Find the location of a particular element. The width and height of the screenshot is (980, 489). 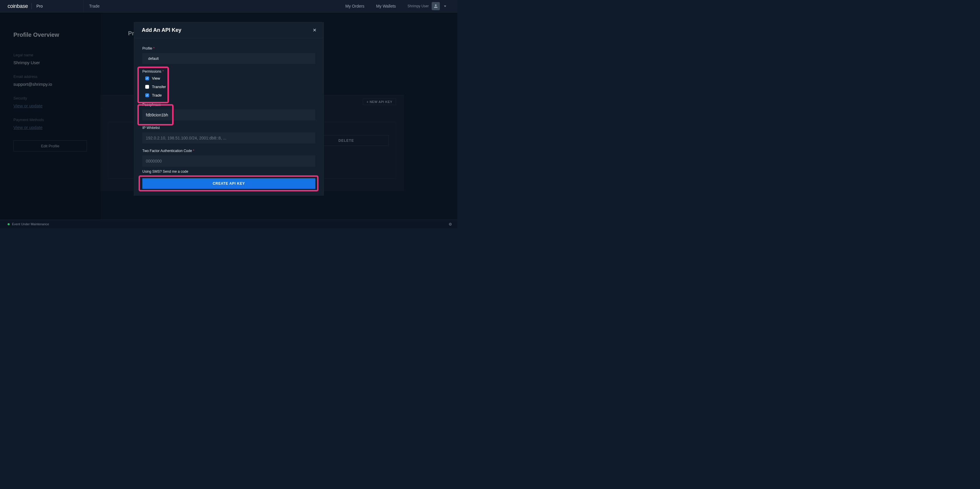

perm-view-row: ✓ View is located at coordinates (231, 78).